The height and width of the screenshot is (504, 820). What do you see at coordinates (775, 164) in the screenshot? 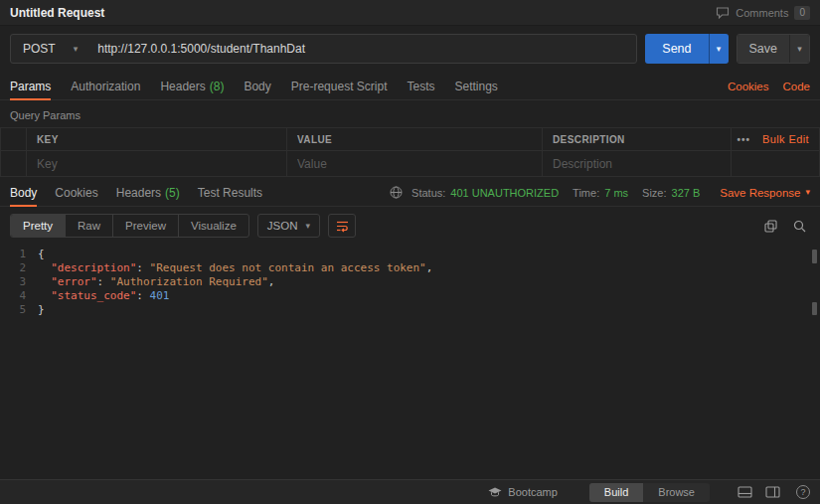
I see `row-actions-cell` at bounding box center [775, 164].